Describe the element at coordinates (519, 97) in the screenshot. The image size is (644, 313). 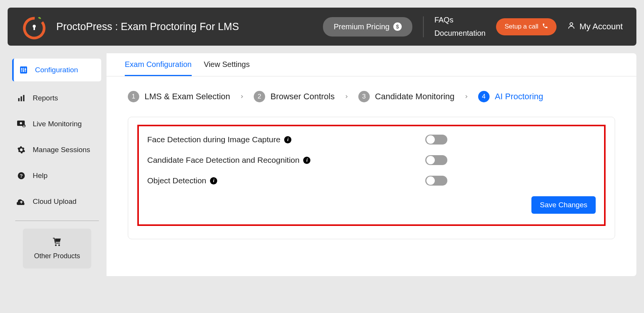
I see `step-label: AI Proctoring` at that location.